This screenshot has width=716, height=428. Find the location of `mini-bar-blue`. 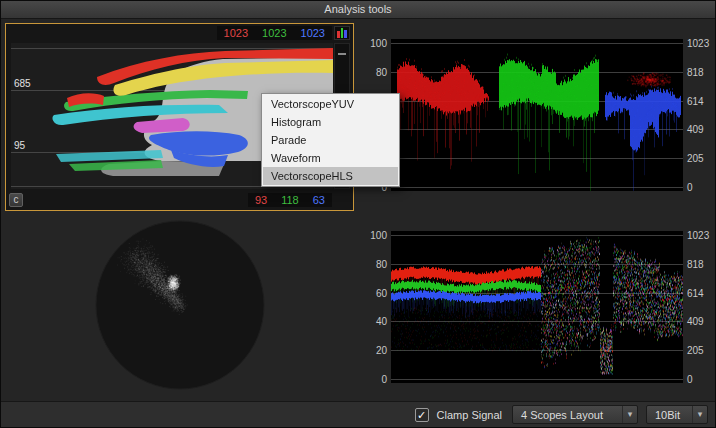

mini-bar-blue is located at coordinates (346, 34).